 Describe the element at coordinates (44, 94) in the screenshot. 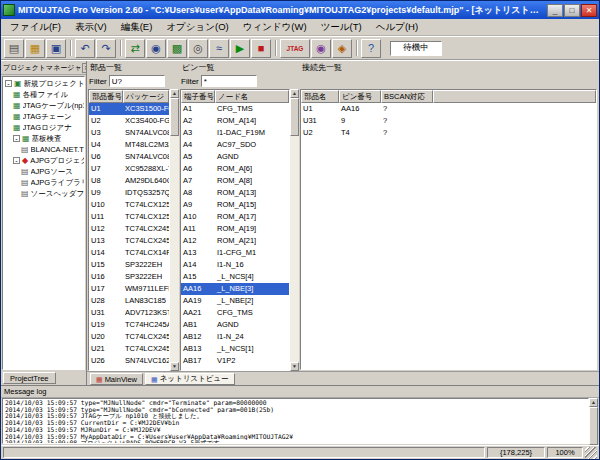

I see `tree-item: ▦各種ファイル` at that location.